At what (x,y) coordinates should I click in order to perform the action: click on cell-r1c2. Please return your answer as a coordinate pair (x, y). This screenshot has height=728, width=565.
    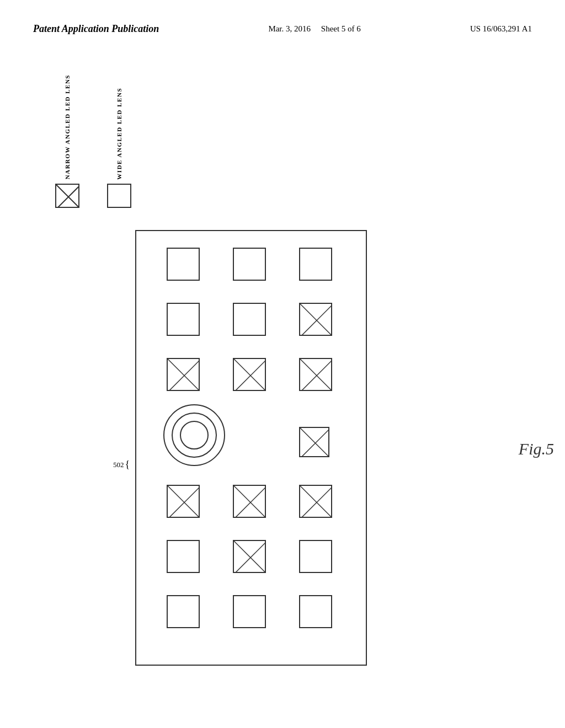
    Looking at the image, I should click on (249, 264).